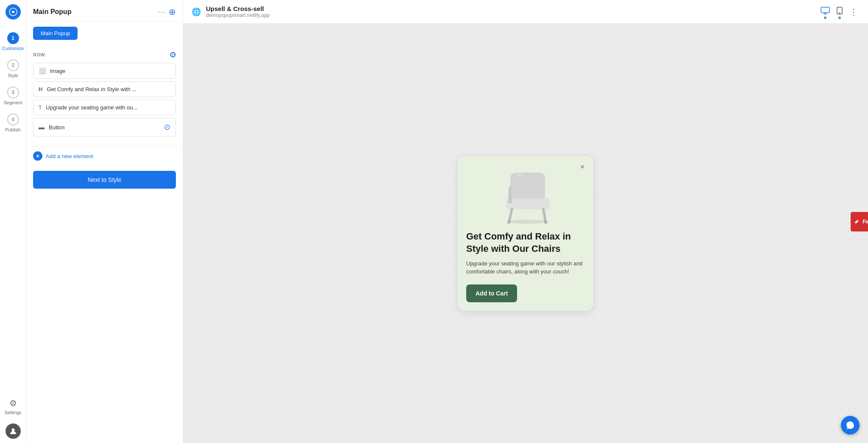 This screenshot has height=443, width=868. I want to click on add-element-area: + Add a new element, so click(104, 156).